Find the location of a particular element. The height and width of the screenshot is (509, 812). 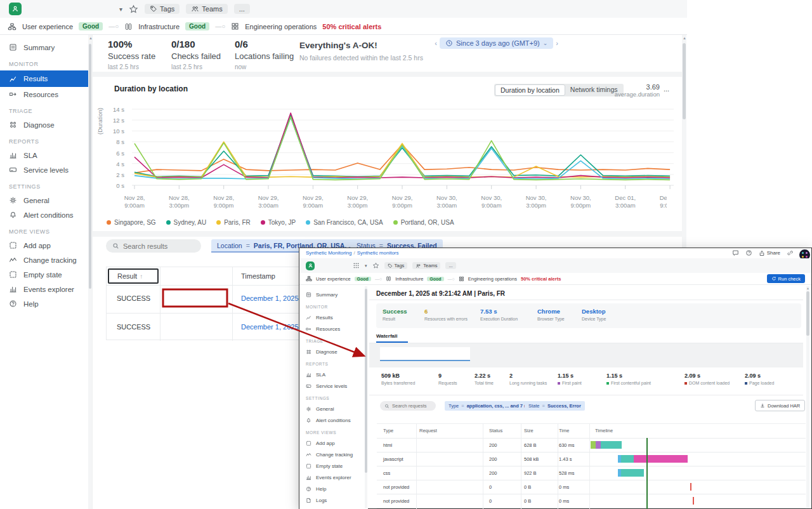

help-icon is located at coordinates (749, 253).